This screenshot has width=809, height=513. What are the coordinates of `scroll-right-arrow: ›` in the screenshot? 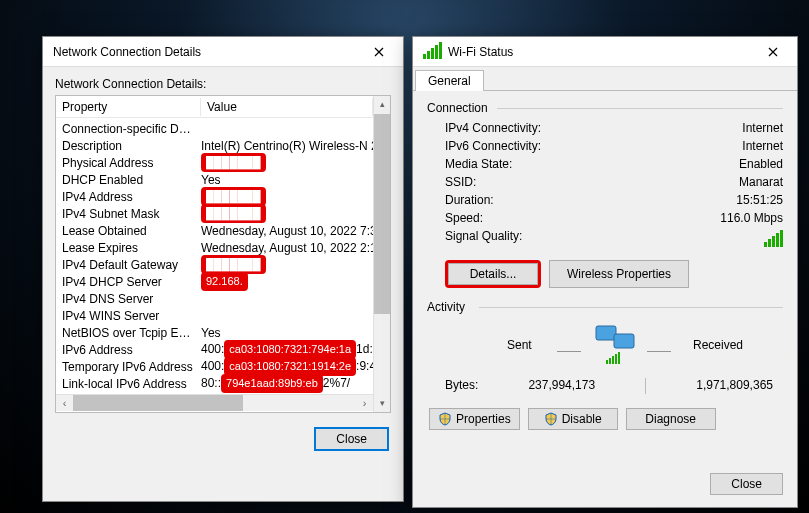 It's located at (364, 403).